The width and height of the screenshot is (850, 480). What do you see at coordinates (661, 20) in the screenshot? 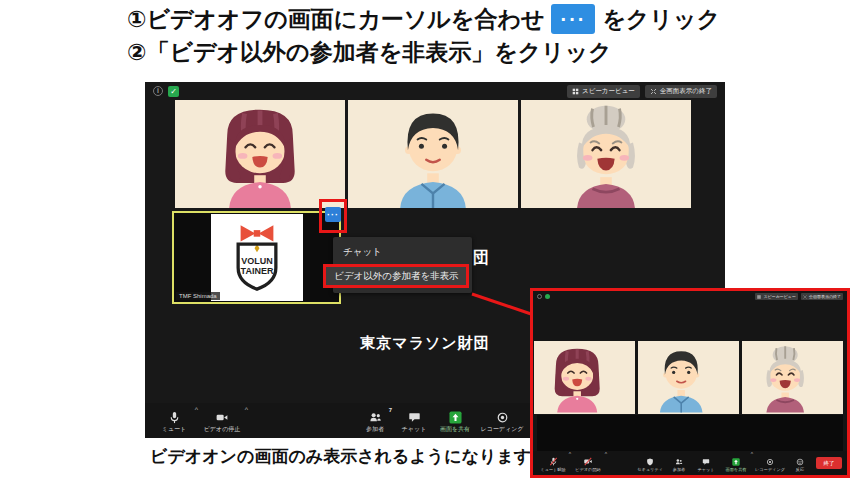
I see `step1-text-suffix: をクリック` at bounding box center [661, 20].